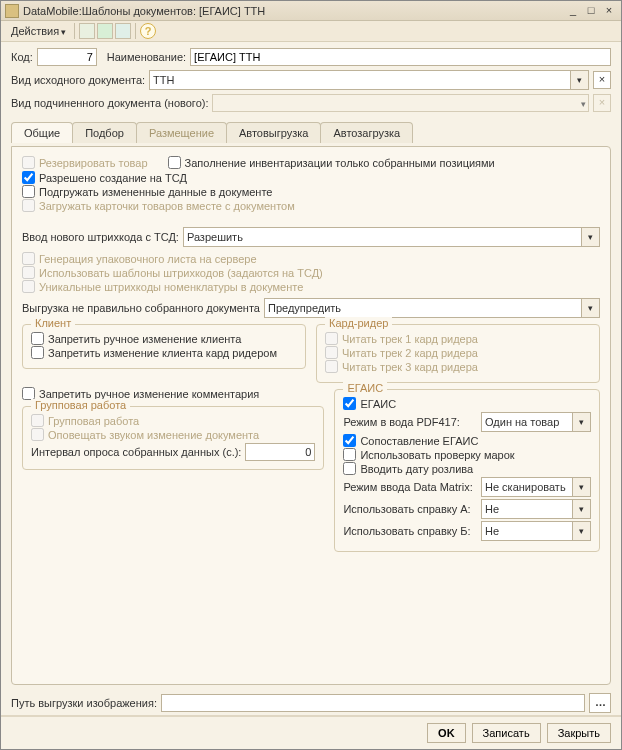  Describe the element at coordinates (410, 487) in the screenshot. I see `dm-mode-label: Режим ввода Data Matrix:` at that location.